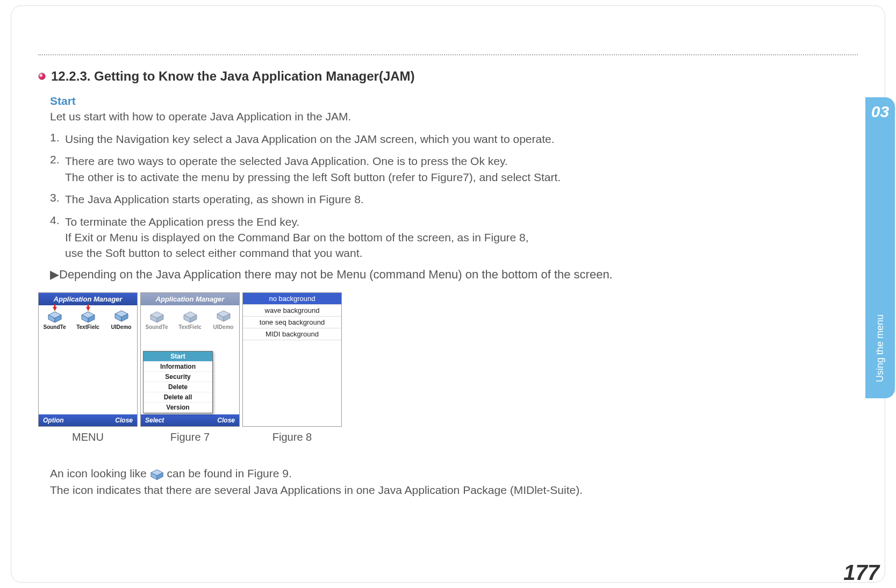 This screenshot has width=896, height=588. I want to click on chapter-number: 03, so click(880, 112).